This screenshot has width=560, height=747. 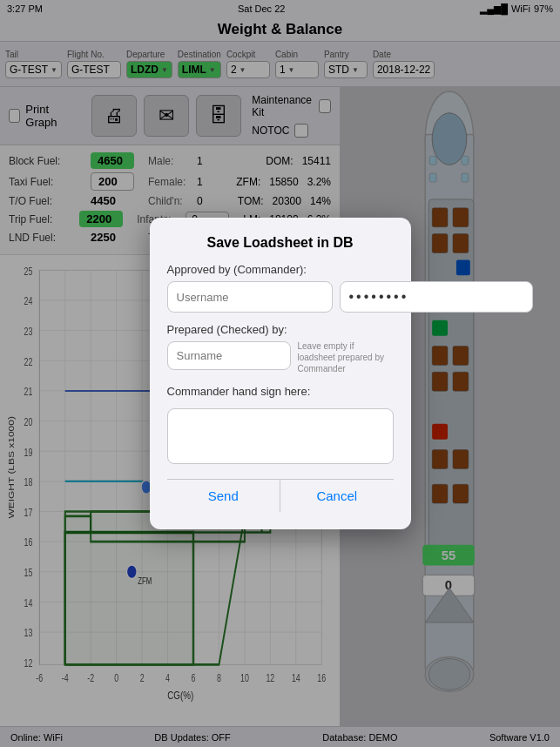 What do you see at coordinates (280, 392) in the screenshot?
I see `commander-sign-label: Commander hand sign here:` at bounding box center [280, 392].